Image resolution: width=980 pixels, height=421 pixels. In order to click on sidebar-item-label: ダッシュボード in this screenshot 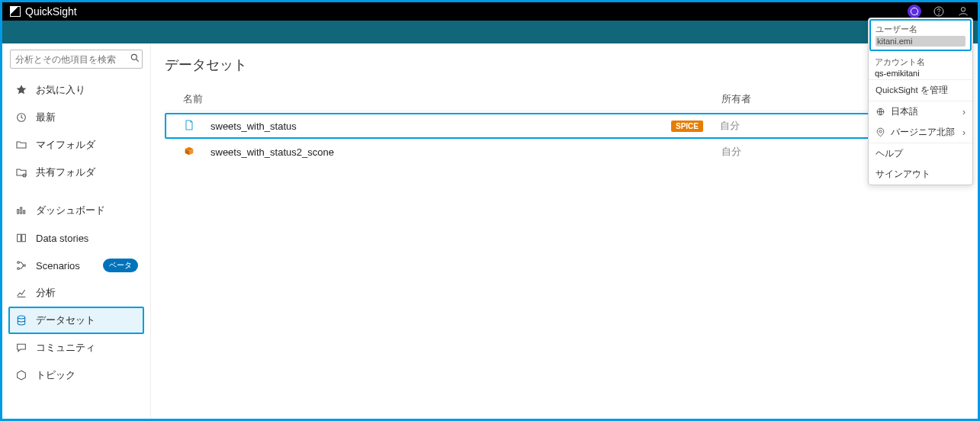, I will do `click(70, 210)`.